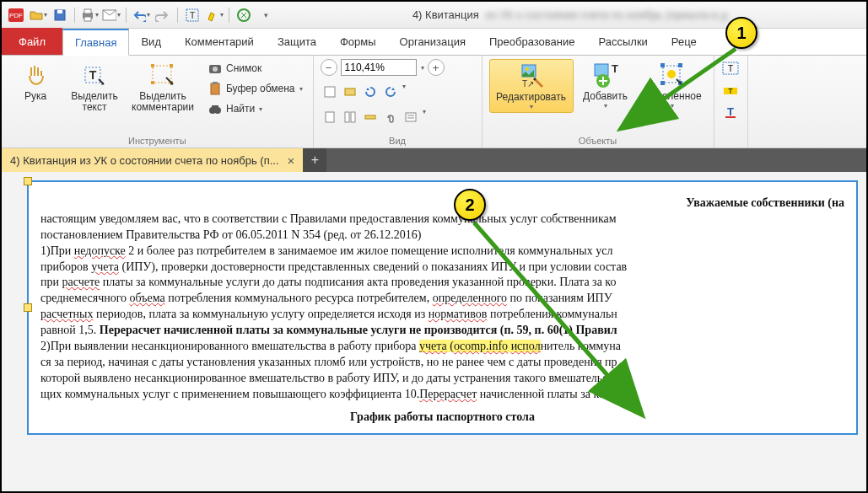  What do you see at coordinates (255, 109) in the screenshot?
I see `find-button: Найти▾` at bounding box center [255, 109].